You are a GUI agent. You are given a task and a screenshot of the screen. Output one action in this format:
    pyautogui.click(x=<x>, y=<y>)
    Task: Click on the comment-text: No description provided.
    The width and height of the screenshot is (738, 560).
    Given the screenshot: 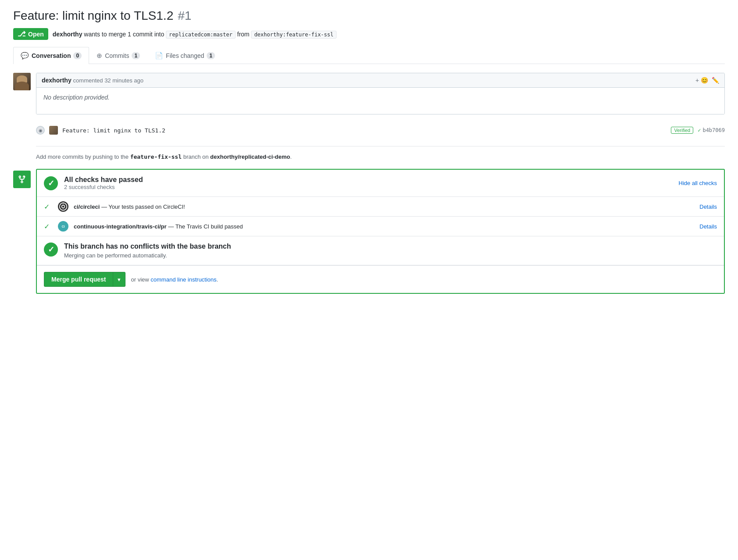 What is the action you would take?
    pyautogui.click(x=76, y=97)
    